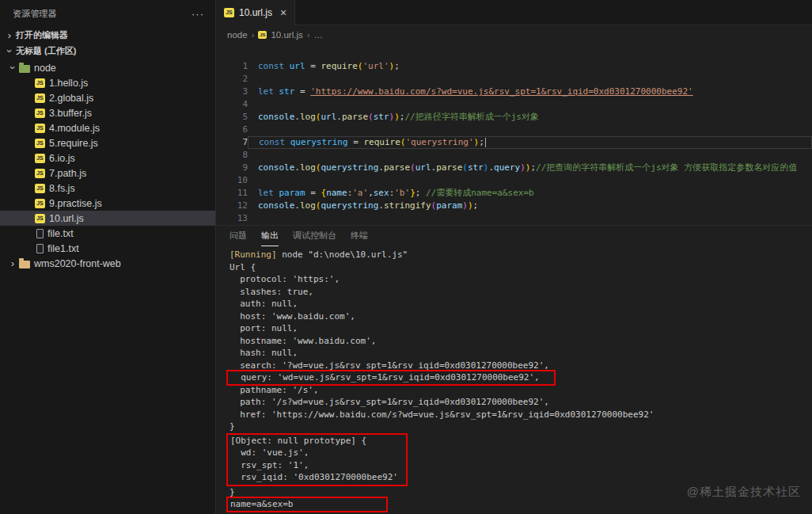  What do you see at coordinates (314, 466) in the screenshot?
I see `output-line: rsv_spt: '1',` at bounding box center [314, 466].